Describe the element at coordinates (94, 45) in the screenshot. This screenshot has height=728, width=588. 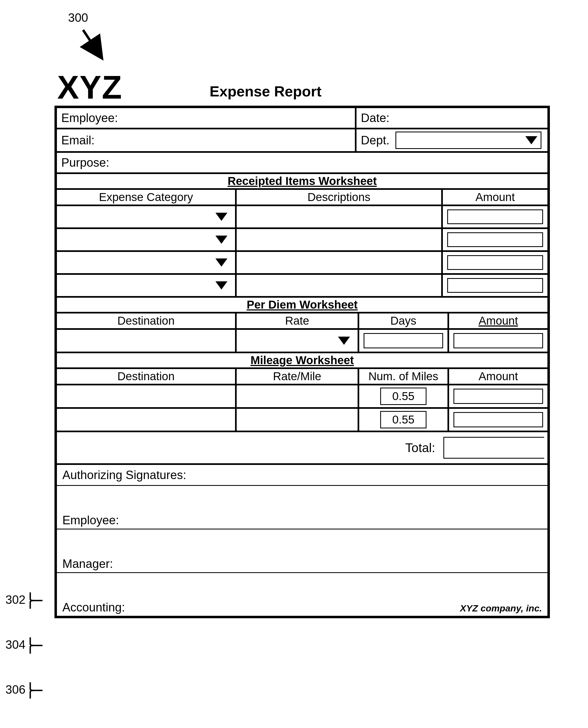
I see `arrow-icon` at that location.